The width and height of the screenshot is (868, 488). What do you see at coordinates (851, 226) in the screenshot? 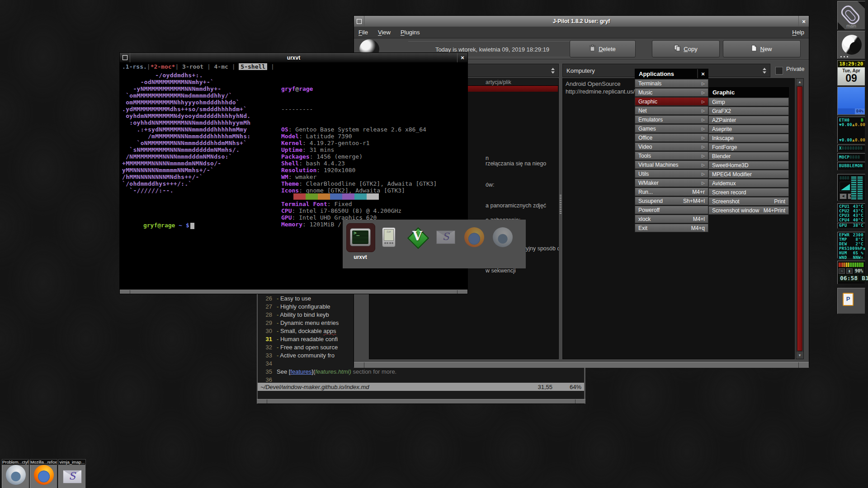
I see `dock-gpu-temp: GPU38°C` at bounding box center [851, 226].